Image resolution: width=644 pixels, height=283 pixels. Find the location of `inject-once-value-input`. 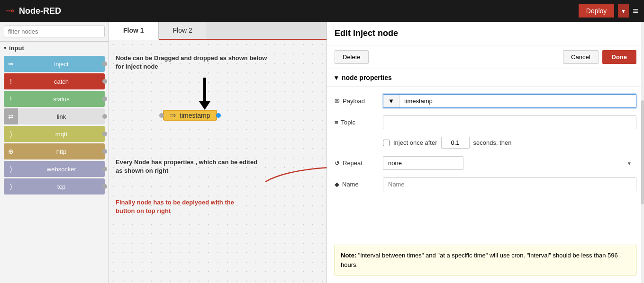

inject-once-value-input is located at coordinates (455, 143).